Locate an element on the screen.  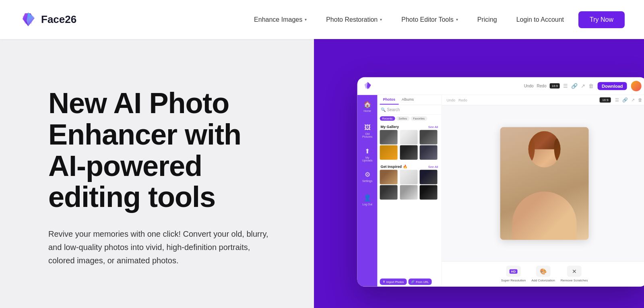
sidebar-item-logout: 👤 Log Out is located at coordinates (367, 200).